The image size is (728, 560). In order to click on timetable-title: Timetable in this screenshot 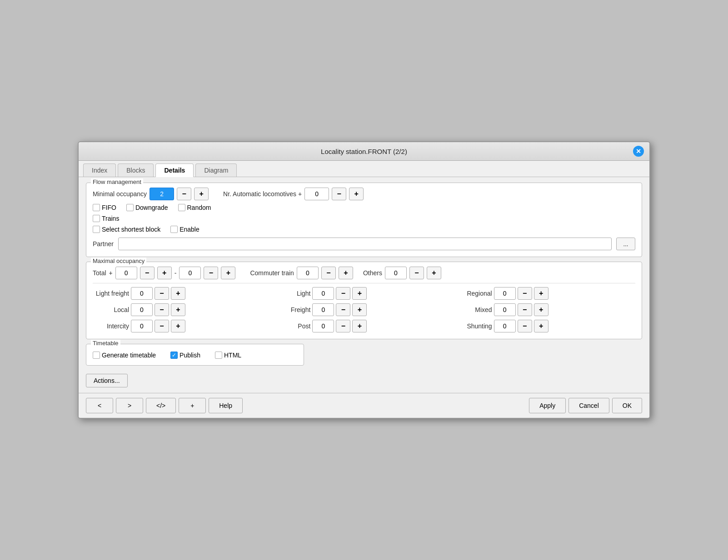, I will do `click(105, 343)`.